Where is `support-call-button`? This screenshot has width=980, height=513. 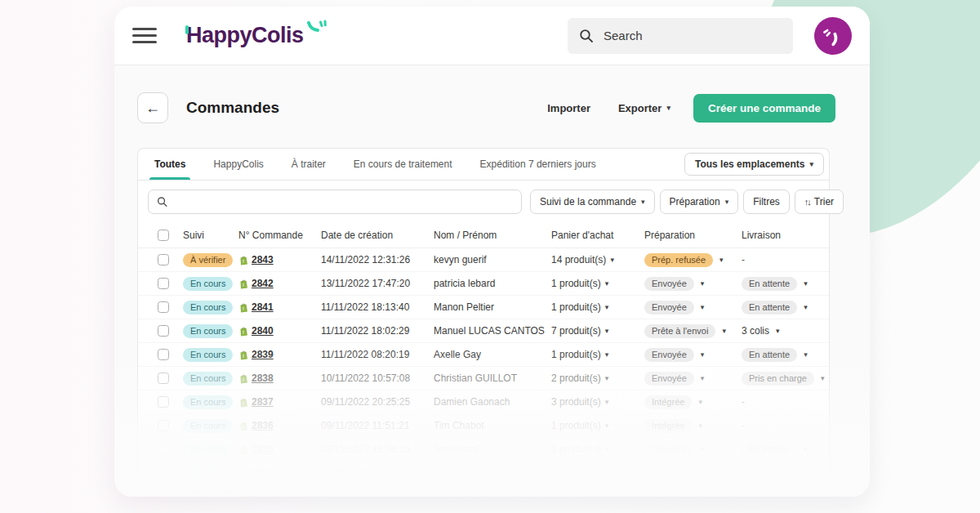
support-call-button is located at coordinates (833, 36).